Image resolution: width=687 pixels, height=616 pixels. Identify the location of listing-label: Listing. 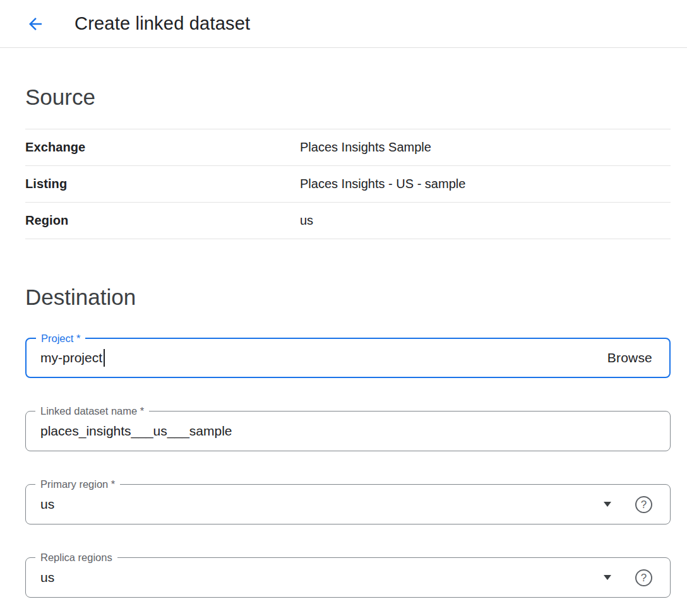
(163, 184).